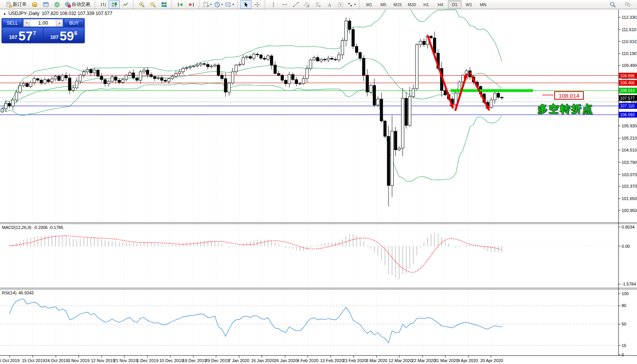 This screenshot has width=637, height=364. I want to click on svg-text: -1.5784, so click(629, 284).